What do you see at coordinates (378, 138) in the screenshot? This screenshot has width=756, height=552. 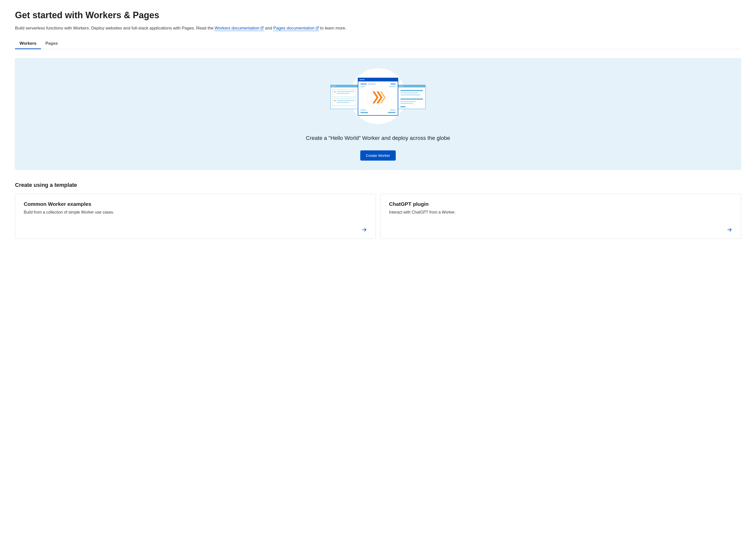 I see `hero-tagline: Create a "Hello World" Worker and deploy…` at bounding box center [378, 138].